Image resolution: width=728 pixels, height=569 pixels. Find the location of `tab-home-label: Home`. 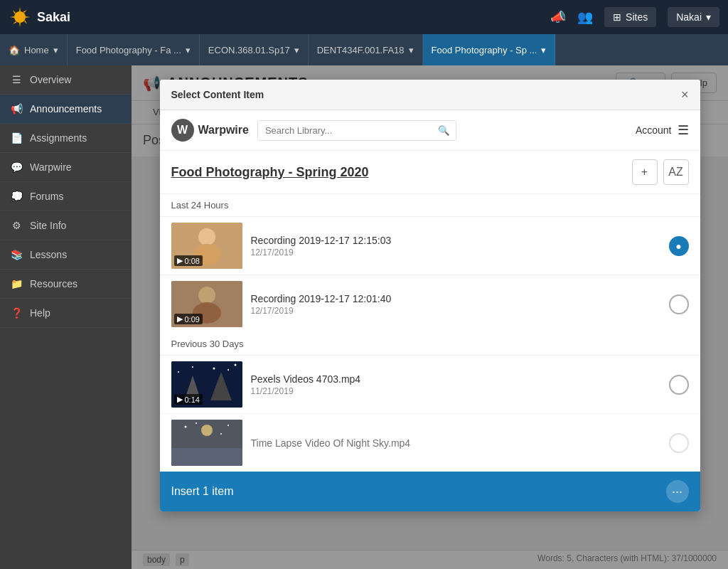

tab-home-label: Home is located at coordinates (37, 50).